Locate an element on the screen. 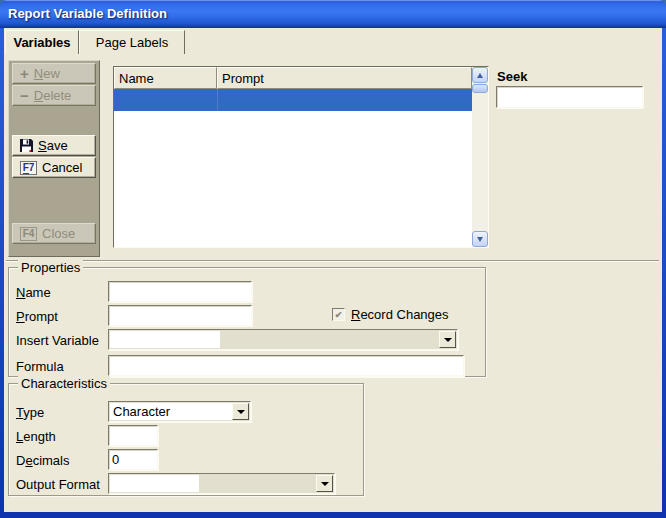  f4-key-icon: F4 is located at coordinates (28, 234).